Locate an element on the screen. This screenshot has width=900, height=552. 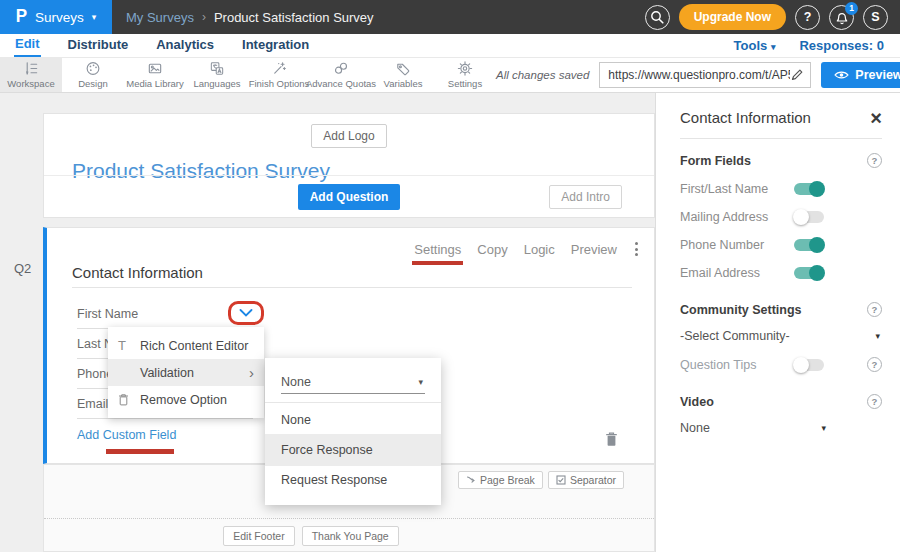
community-select: -Select Community- ▾ is located at coordinates (781, 336).